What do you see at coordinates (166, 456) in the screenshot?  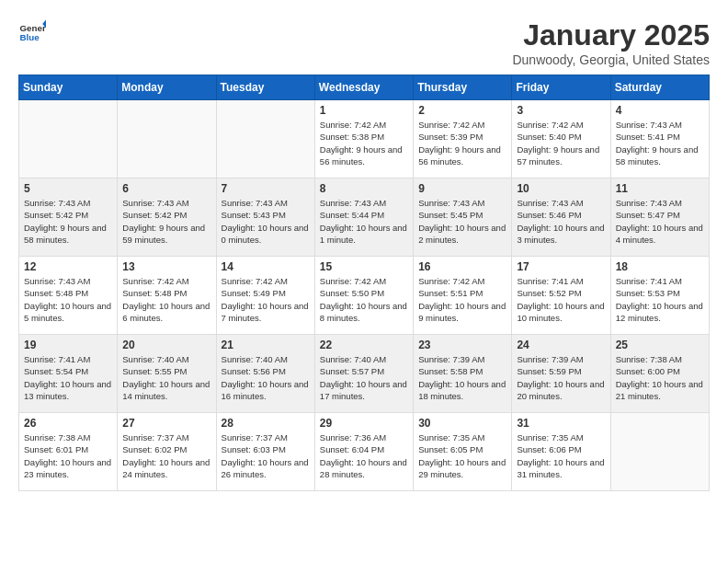 I see `day-info: Sunrise: 7:37 AMSunset: 6:02 PMDaylight:…` at bounding box center [166, 456].